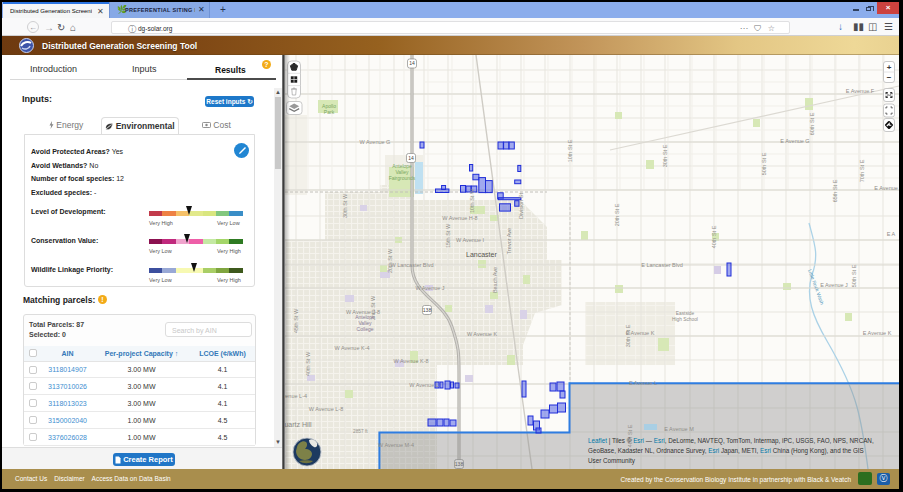 This screenshot has width=903, height=492. What do you see at coordinates (482, 254) in the screenshot?
I see `svg-text: Lancaster` at bounding box center [482, 254].